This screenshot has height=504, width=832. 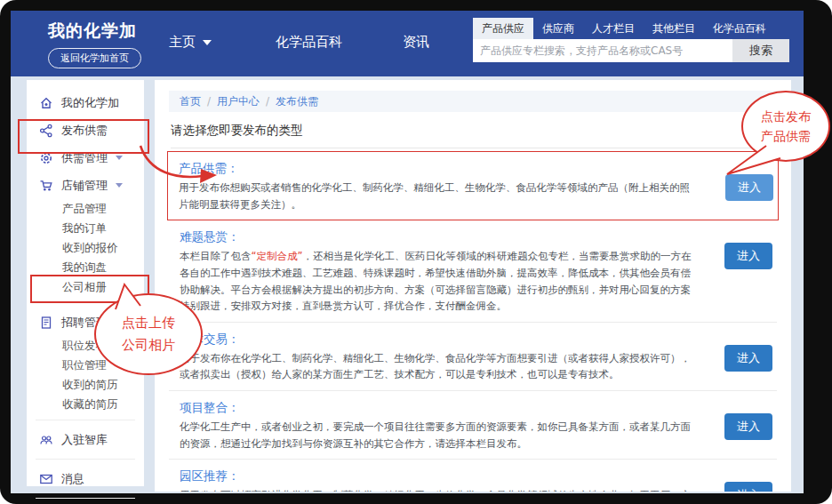 I want to click on section-body: 用于发布你在化学化工、制药化学、精细化工、生物化学、食品化学等方面想要引进（或者…, so click(x=439, y=366).